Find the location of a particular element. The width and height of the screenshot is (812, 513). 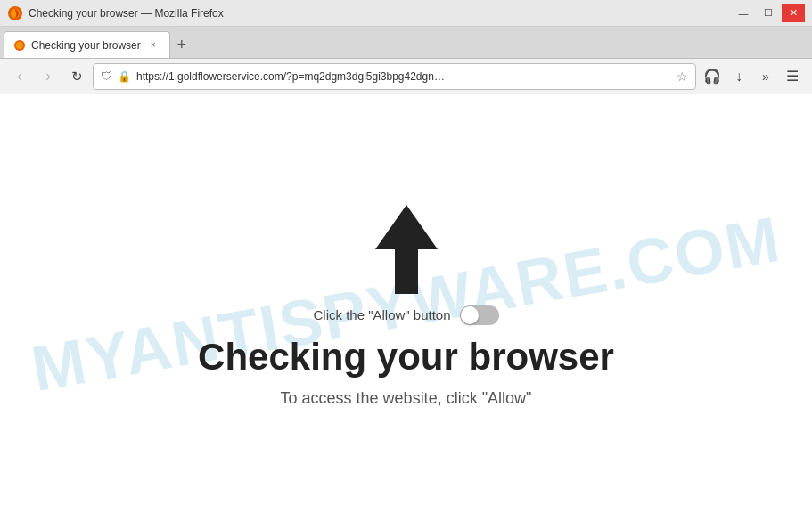

overflow-icon: » is located at coordinates (766, 77).